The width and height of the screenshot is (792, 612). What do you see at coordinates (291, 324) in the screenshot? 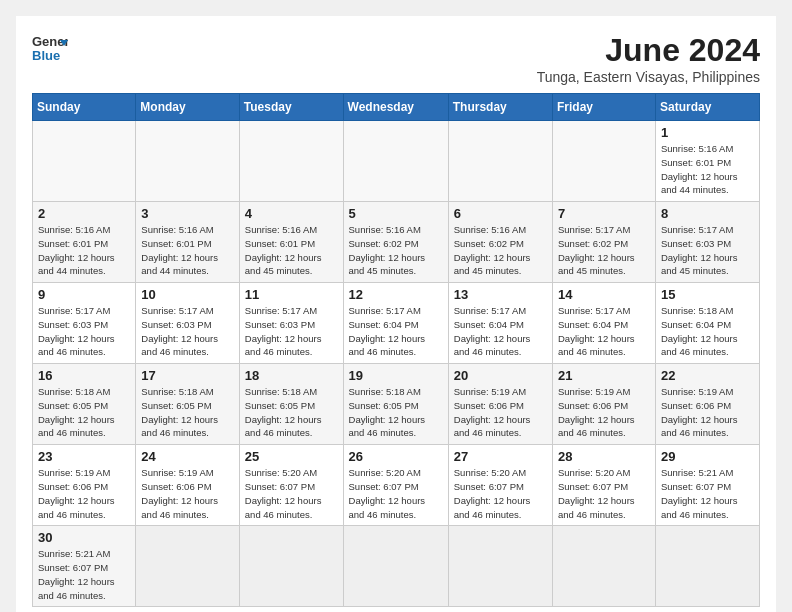
I see `calendar-cell: 11Sunrise: 5:17 AMSunset: 6:03 PMDayligh…` at bounding box center [291, 324].